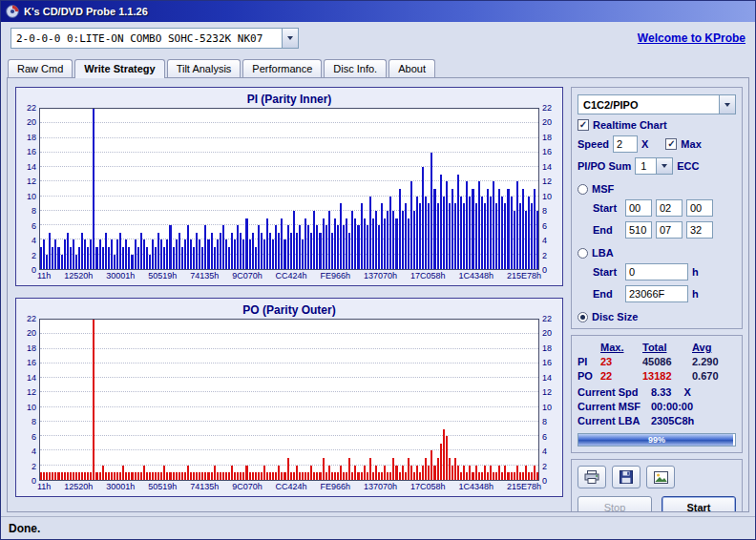 The width and height of the screenshot is (756, 540). What do you see at coordinates (589, 362) in the screenshot?
I see `stats-row-pi-name: PI` at bounding box center [589, 362].